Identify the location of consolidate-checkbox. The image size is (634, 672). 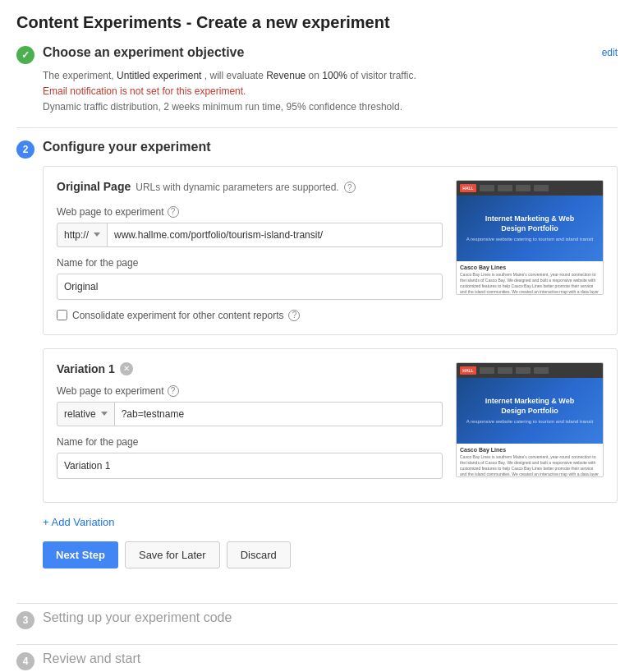
(62, 315).